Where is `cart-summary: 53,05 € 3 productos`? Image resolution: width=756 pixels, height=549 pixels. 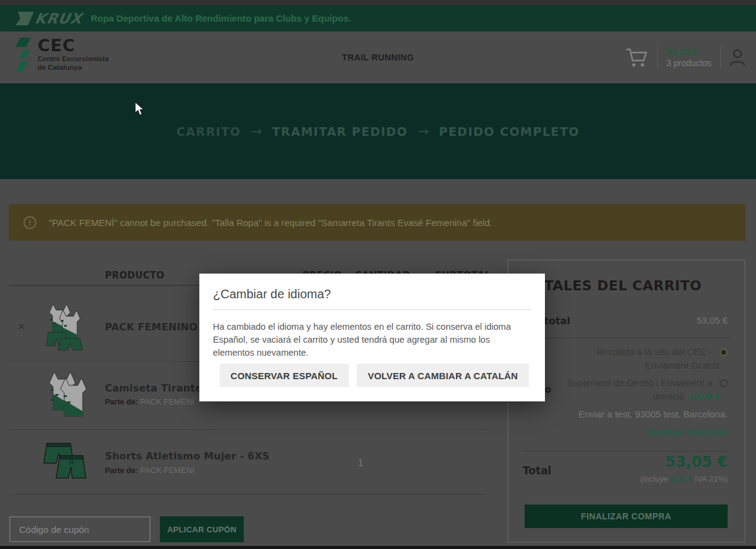
cart-summary: 53,05 € 3 productos is located at coordinates (689, 57).